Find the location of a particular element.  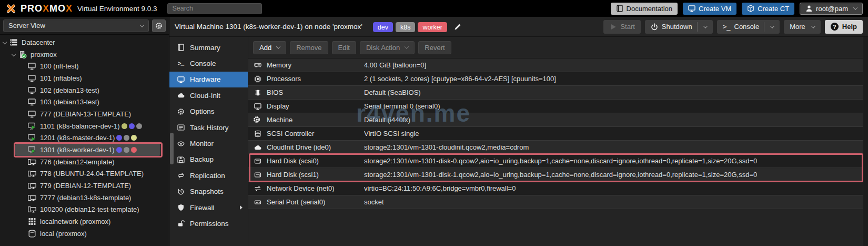

hardware-row-network-device-net0: Network Device (net0)virtio=BC:24:11:50:… is located at coordinates (558, 189).